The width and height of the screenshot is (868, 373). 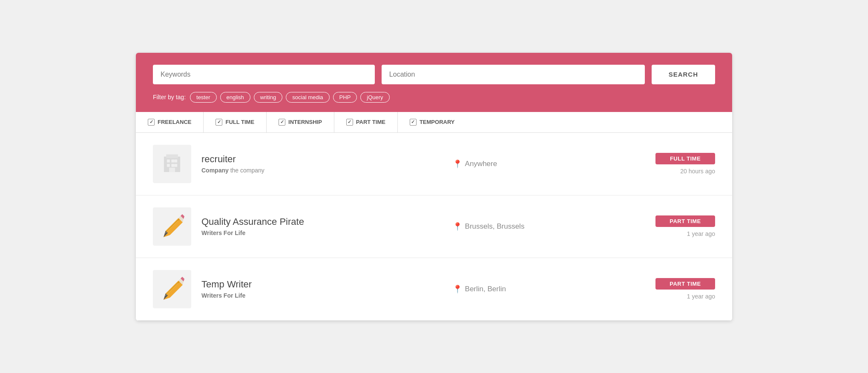 I want to click on filter-row: Filter by tag: testerenglishwritingsocia…, so click(x=434, y=97).